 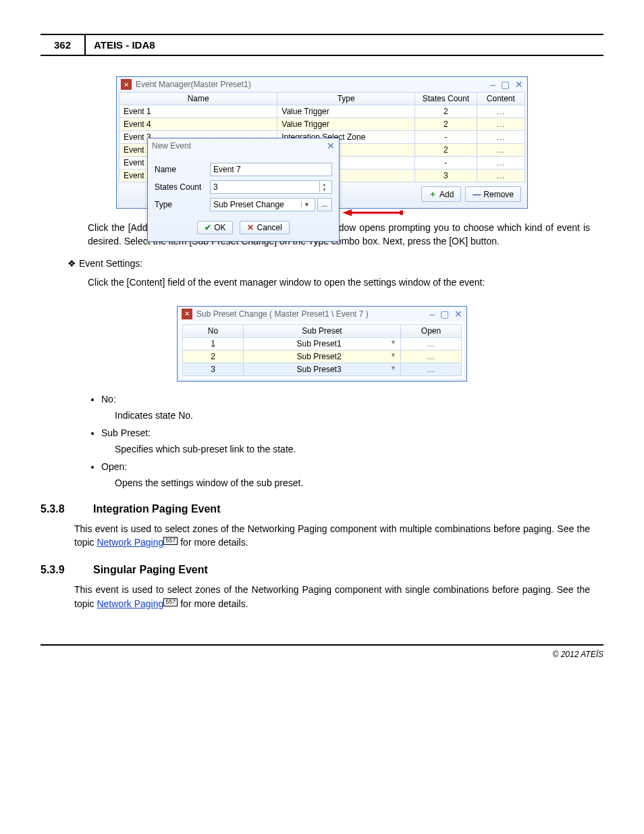 What do you see at coordinates (182, 187) in the screenshot?
I see `states-label: States Count` at bounding box center [182, 187].